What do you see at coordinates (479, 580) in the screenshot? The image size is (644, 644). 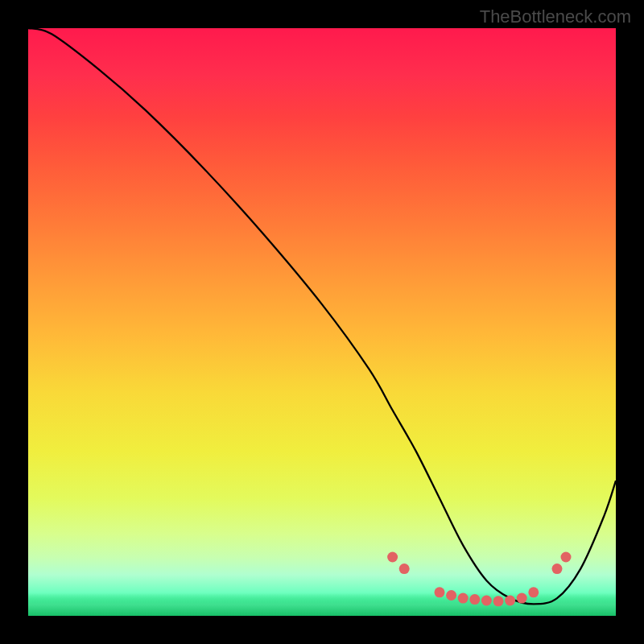 I see `curve-markers` at bounding box center [479, 580].